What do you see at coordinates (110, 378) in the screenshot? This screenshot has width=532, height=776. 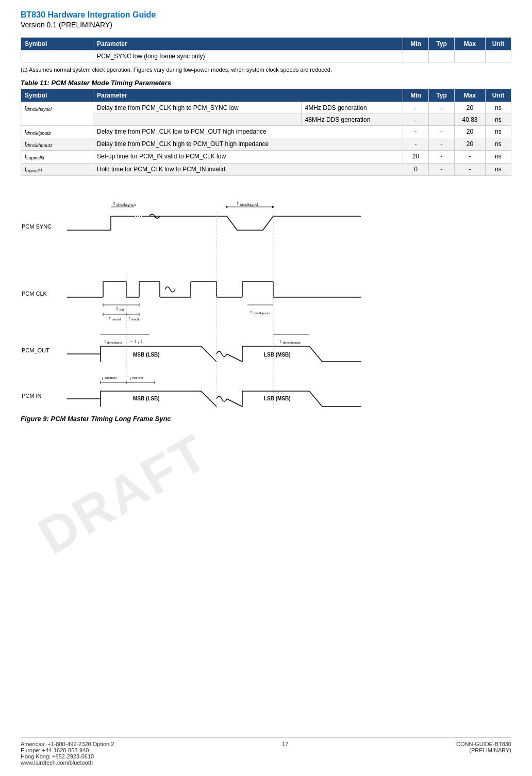 I see `svg-text: supinclkl` at bounding box center [110, 378].